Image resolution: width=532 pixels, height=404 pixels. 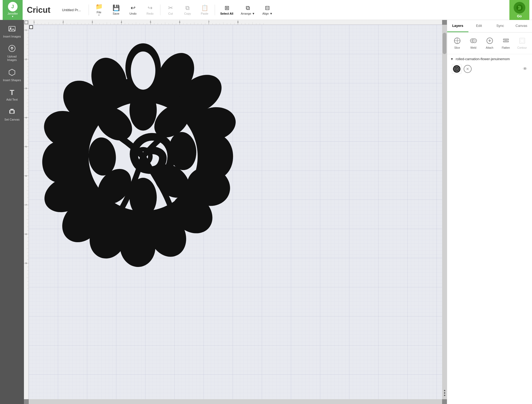 What do you see at coordinates (522, 42) in the screenshot?
I see `contour-icon` at bounding box center [522, 42].